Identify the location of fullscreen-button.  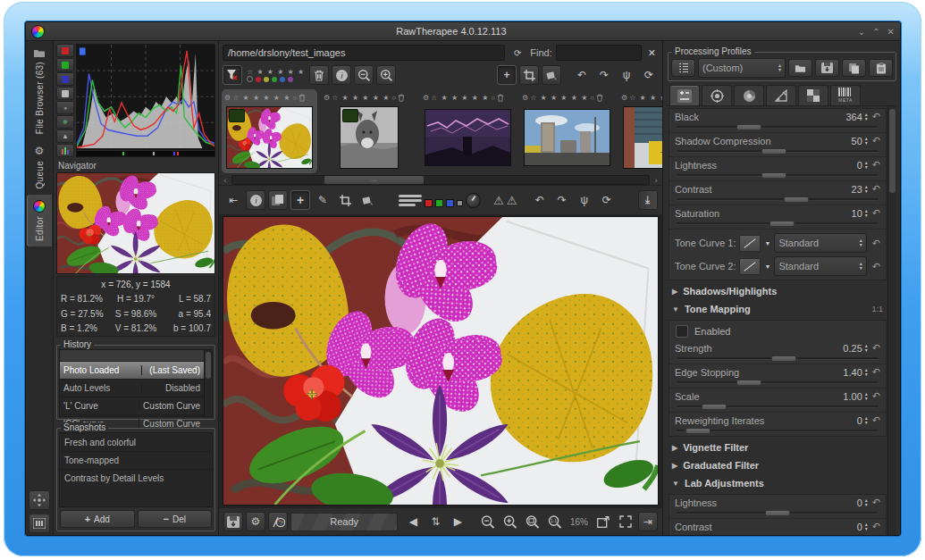
(626, 522).